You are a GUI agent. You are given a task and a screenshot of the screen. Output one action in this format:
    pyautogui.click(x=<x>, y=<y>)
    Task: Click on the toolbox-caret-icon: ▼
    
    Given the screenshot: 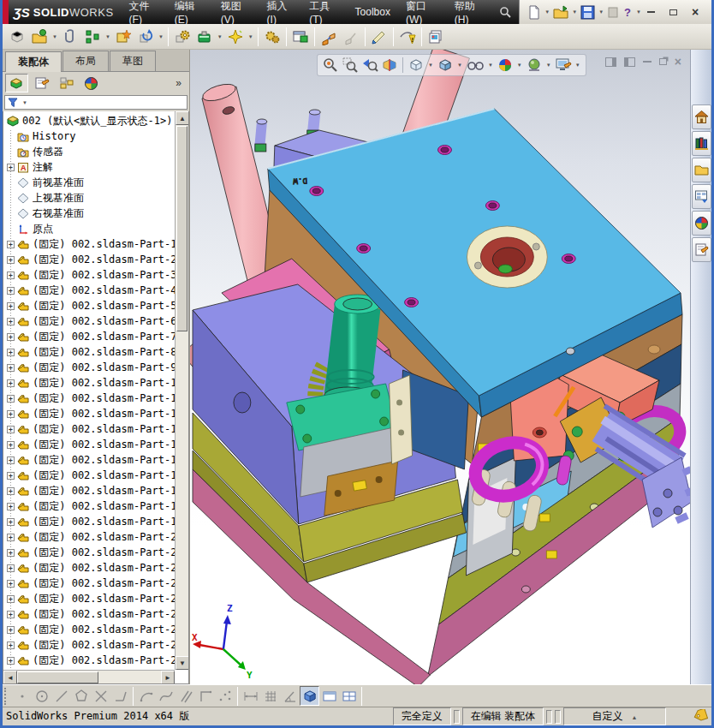 What is the action you would take?
    pyautogui.click(x=220, y=37)
    